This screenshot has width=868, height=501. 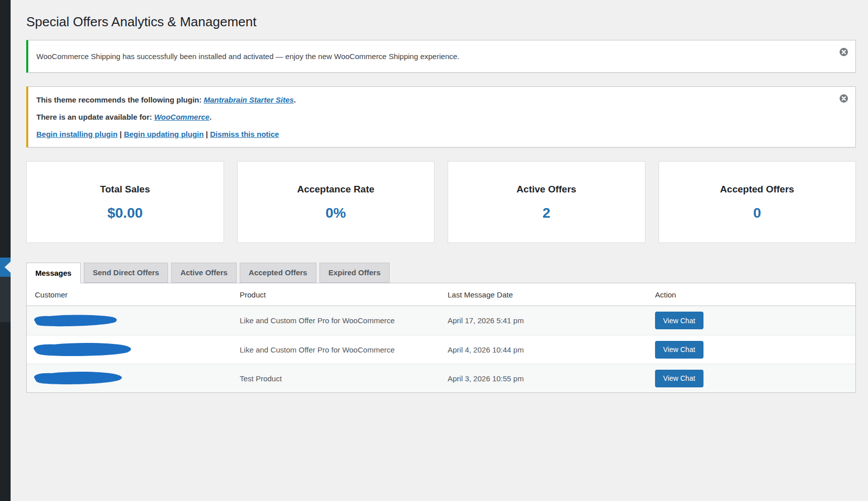 I want to click on stat-label: Active Offers, so click(x=547, y=189).